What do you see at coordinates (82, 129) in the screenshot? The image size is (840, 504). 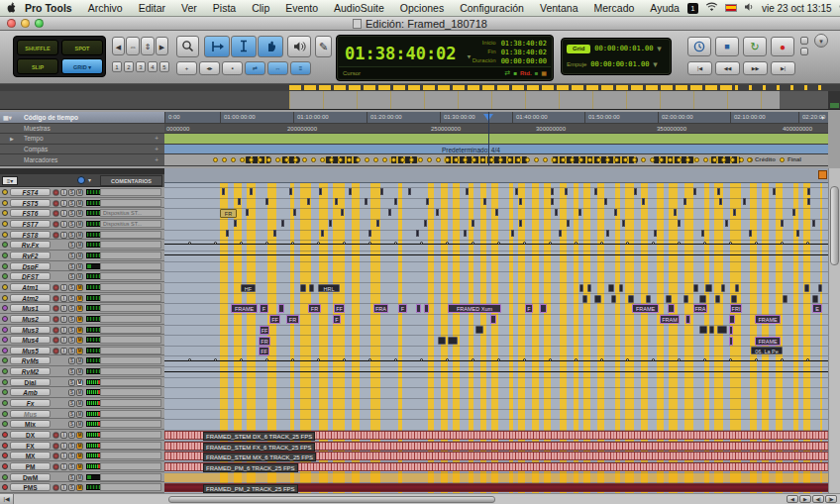 I see `ruler-label-muestras: Muestras` at bounding box center [82, 129].